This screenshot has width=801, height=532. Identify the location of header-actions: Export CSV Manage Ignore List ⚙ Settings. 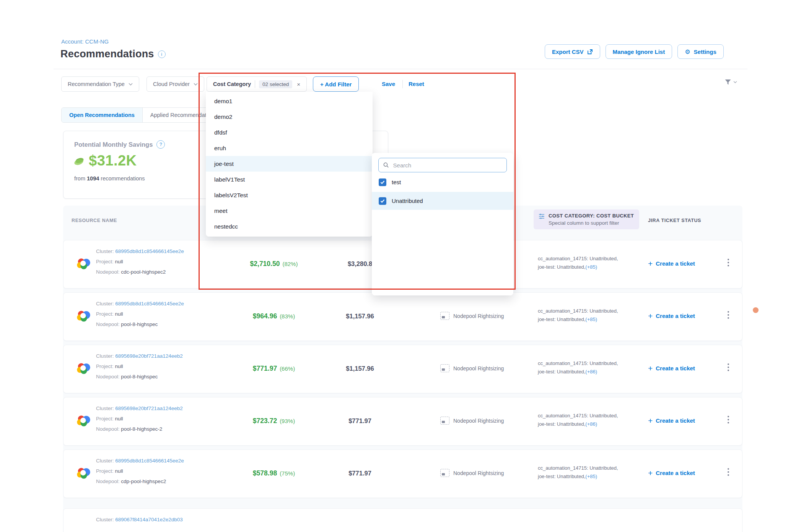
(634, 52).